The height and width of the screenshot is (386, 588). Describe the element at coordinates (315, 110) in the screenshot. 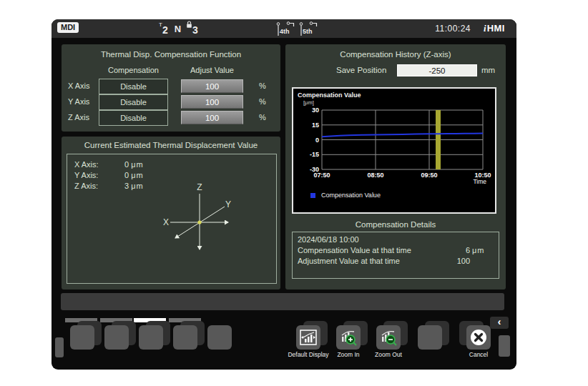

I see `svg-text: 30` at that location.